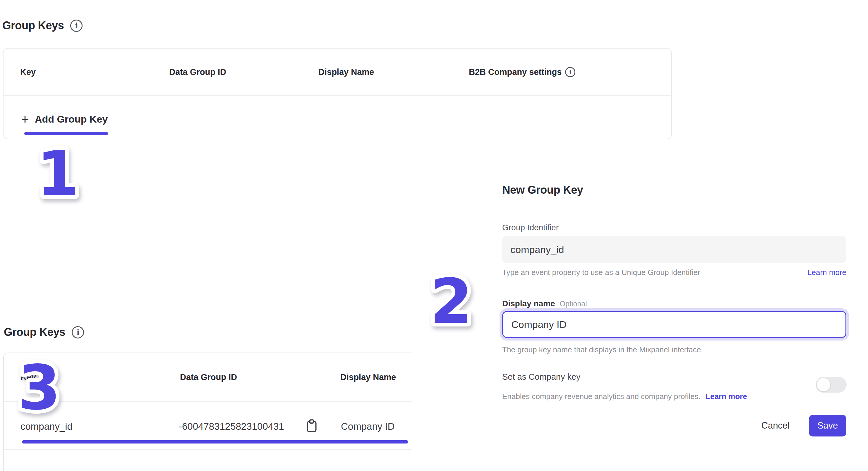 This screenshot has width=868, height=471. Describe the element at coordinates (44, 382) in the screenshot. I see `step-3-badge: 3` at that location.